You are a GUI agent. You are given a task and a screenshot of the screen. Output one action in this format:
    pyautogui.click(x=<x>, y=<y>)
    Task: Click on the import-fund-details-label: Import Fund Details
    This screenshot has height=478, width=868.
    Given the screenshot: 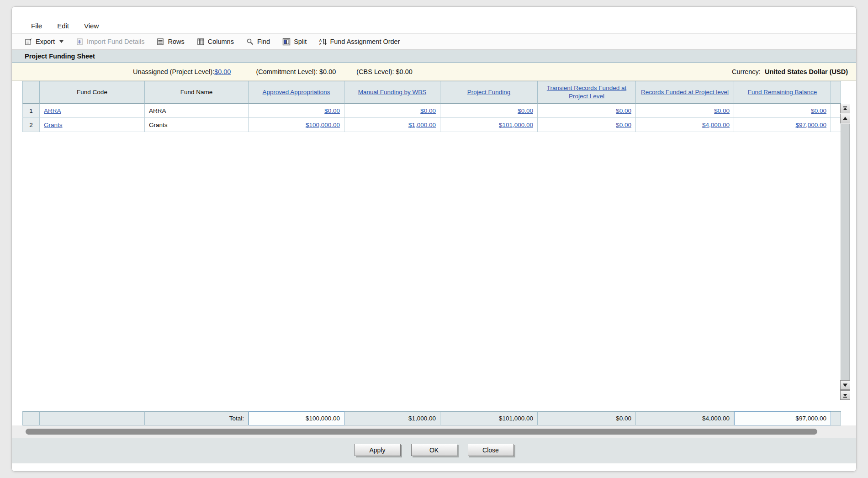 What is the action you would take?
    pyautogui.click(x=116, y=42)
    